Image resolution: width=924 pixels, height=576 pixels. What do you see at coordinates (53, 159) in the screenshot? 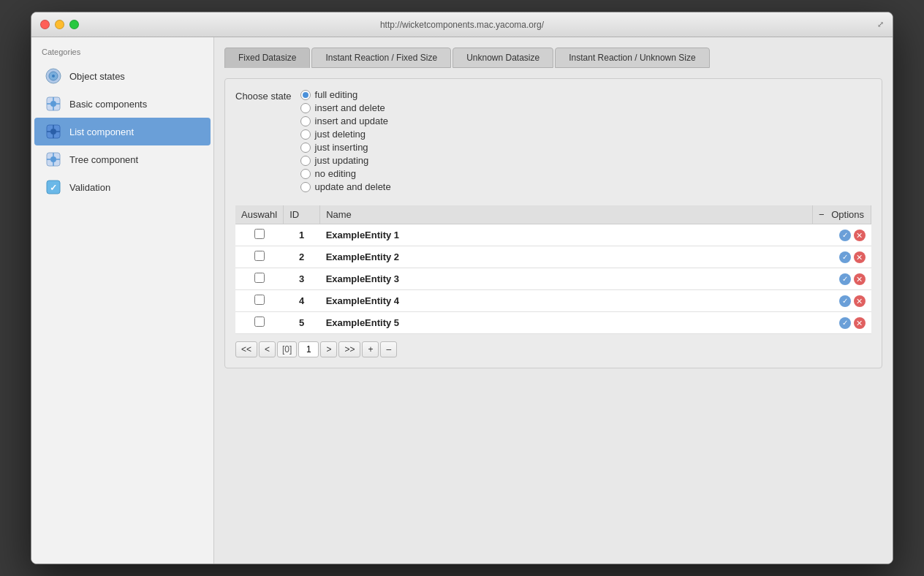
I see `tree-component-icon` at bounding box center [53, 159].